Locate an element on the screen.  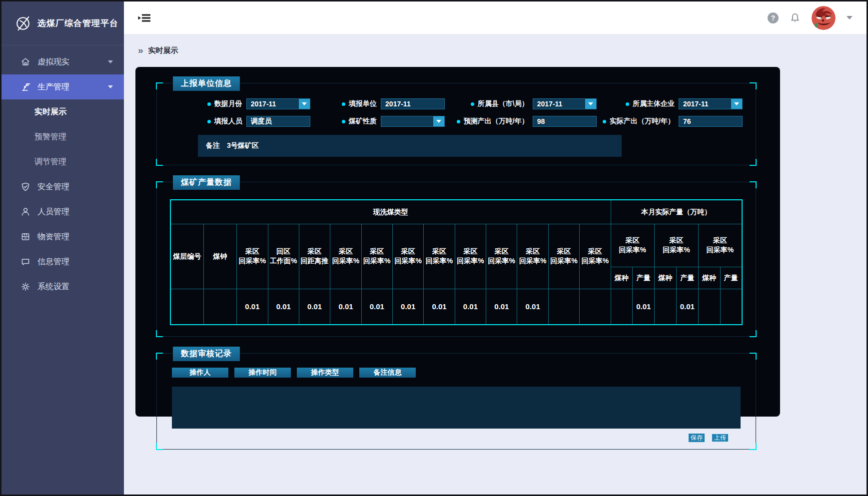
select-field is located at coordinates (413, 121).